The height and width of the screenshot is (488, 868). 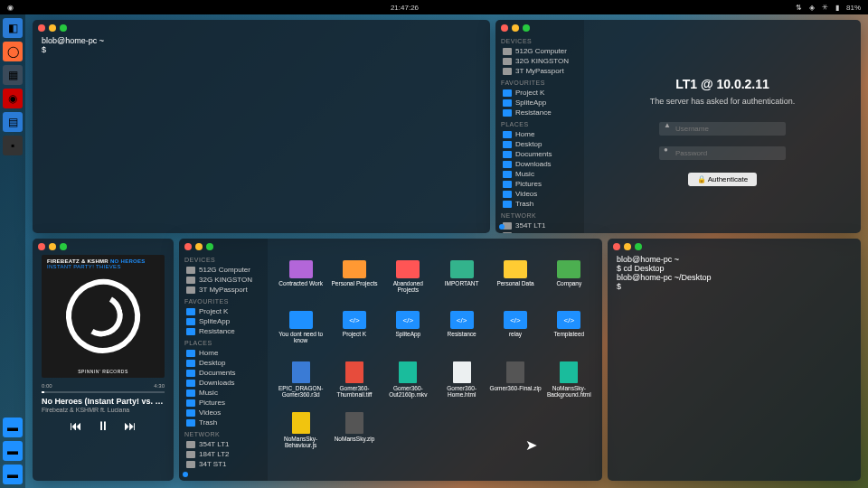 What do you see at coordinates (461, 285) in the screenshot?
I see `file-item: IMPORTANT` at bounding box center [461, 285].